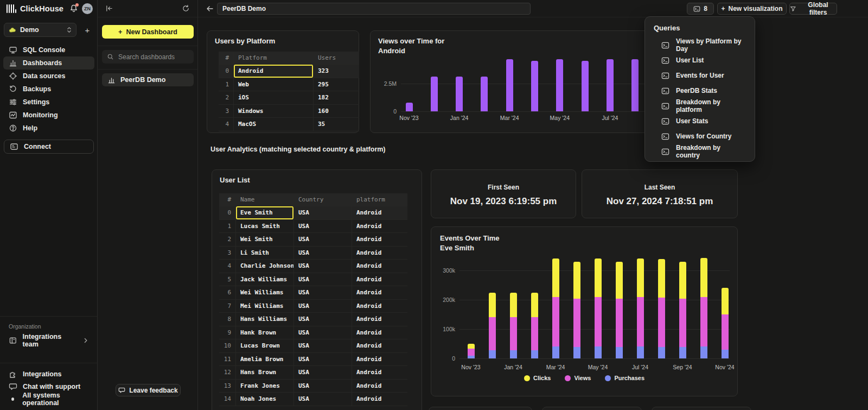  What do you see at coordinates (265, 346) in the screenshot?
I see `table-cell: Lucas Brown` at bounding box center [265, 346].